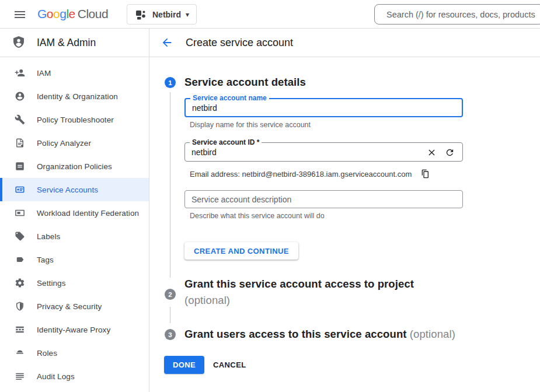 The image size is (540, 392). Describe the element at coordinates (299, 300) in the screenshot. I see `step-2-optional-text: (optional)` at that location.